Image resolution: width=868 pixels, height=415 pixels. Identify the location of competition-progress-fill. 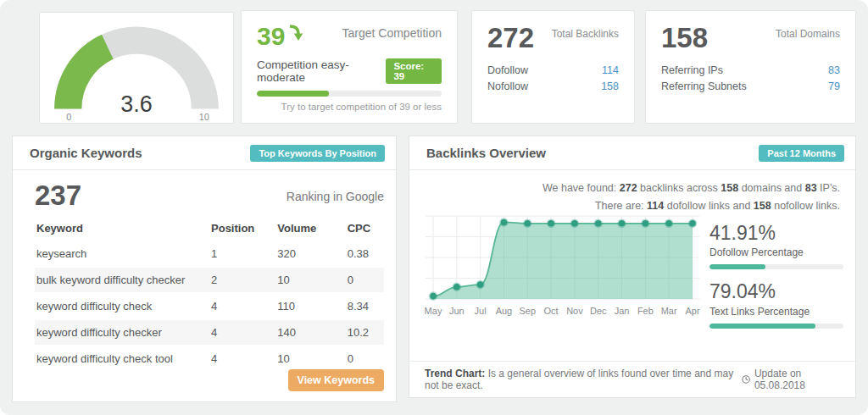
(293, 93).